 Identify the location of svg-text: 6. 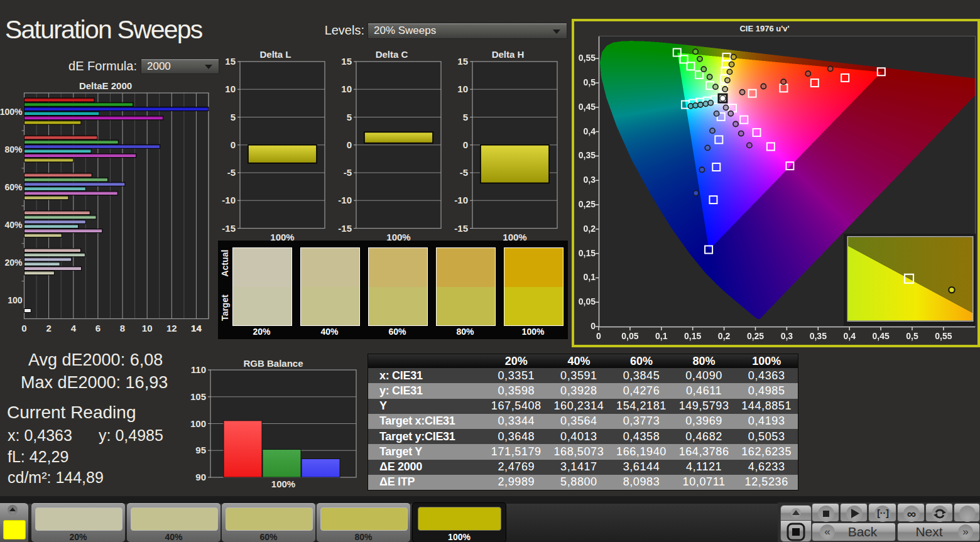
(98, 328).